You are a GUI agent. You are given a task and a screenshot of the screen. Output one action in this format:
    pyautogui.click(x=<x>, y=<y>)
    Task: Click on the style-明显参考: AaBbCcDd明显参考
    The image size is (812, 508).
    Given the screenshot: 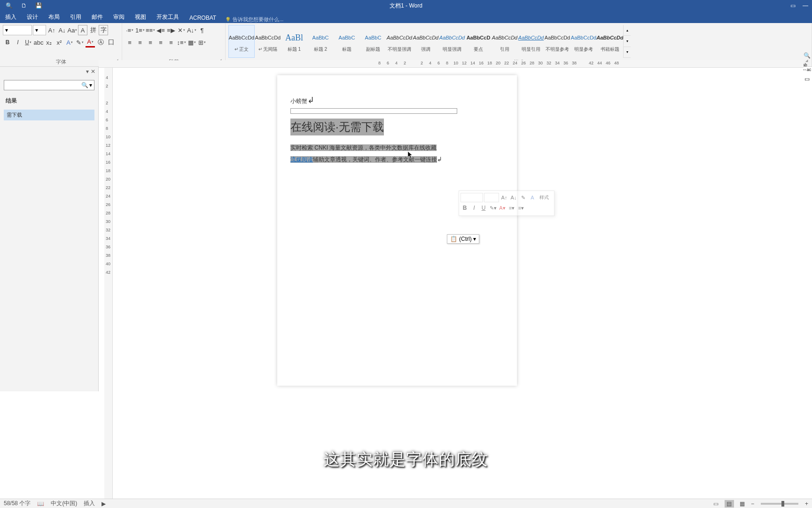 What is the action you would take?
    pyautogui.click(x=584, y=41)
    